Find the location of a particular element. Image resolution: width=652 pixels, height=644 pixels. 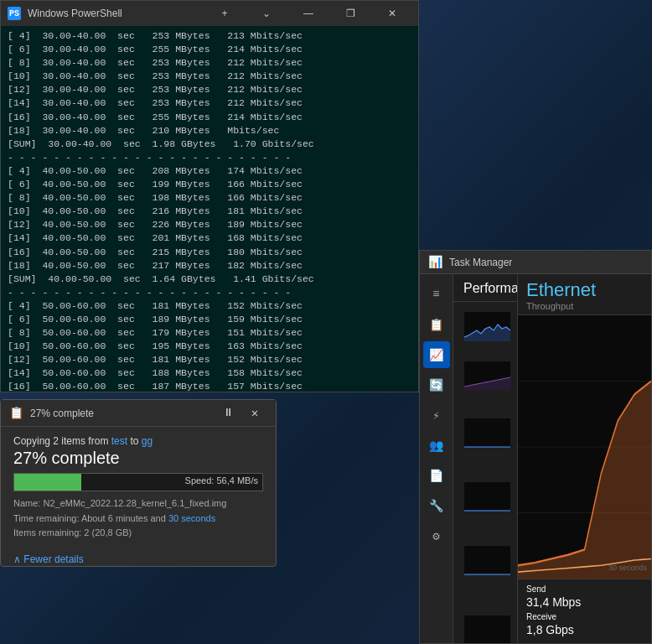

copy-destination-link: gg is located at coordinates (147, 441).